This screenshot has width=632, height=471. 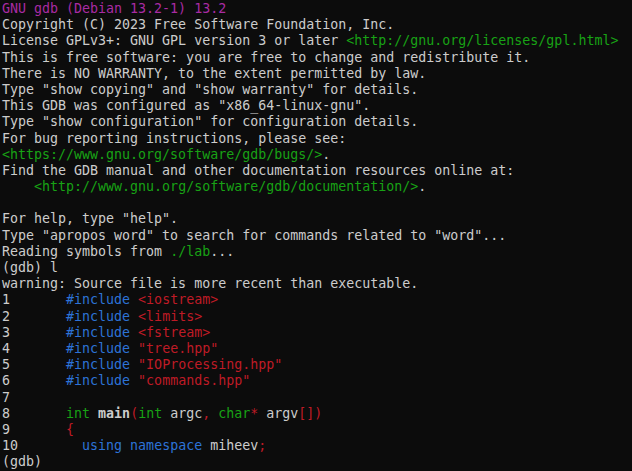 What do you see at coordinates (162, 154) in the screenshot?
I see `terminal-text-segment: <https://www.gnu.org/software/gdb/bugs/>` at bounding box center [162, 154].